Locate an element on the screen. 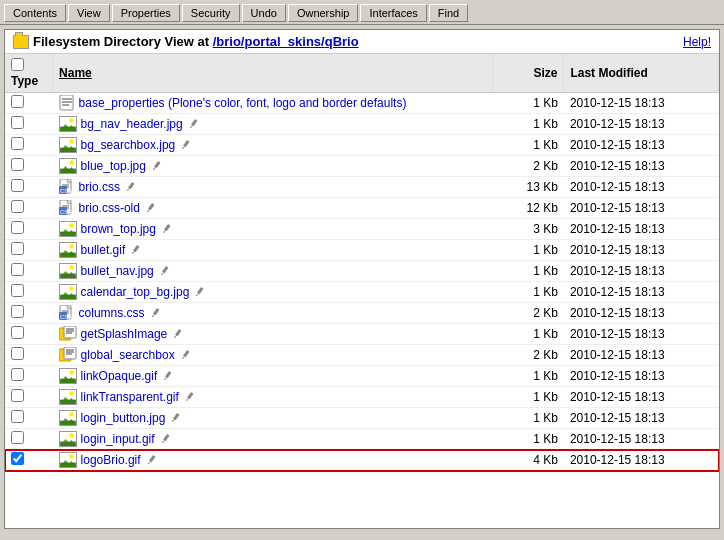 The image size is (724, 540). table-row: CSS brio.css-old 12 Kb2010-12-15 18:13 is located at coordinates (362, 208).